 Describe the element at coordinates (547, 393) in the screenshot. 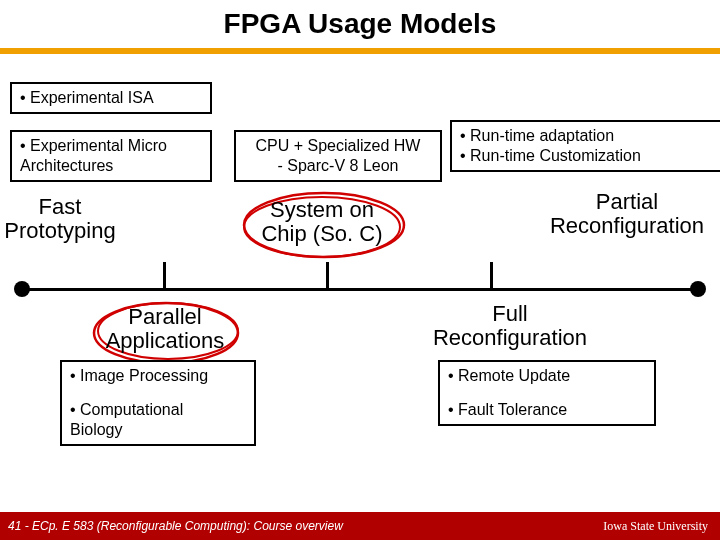

I see `box-full-reconfig-examples: • Remote Update • Fault Tolerance` at that location.